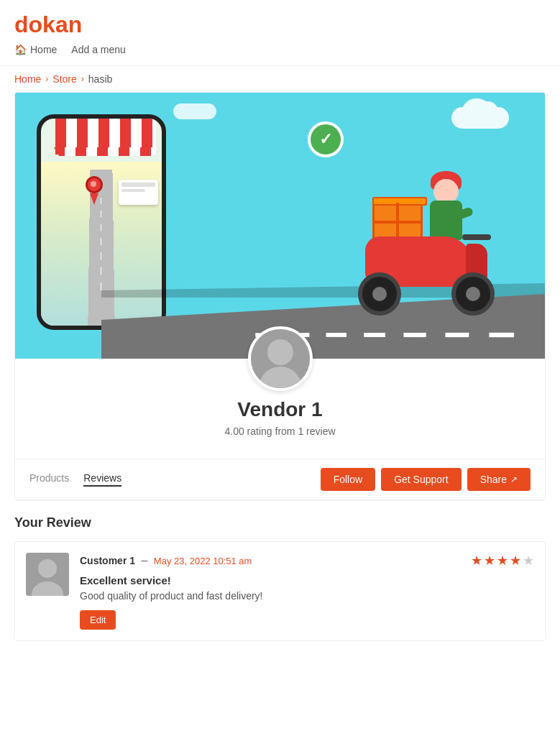 The height and width of the screenshot is (736, 560). I want to click on share-label: Share, so click(493, 479).